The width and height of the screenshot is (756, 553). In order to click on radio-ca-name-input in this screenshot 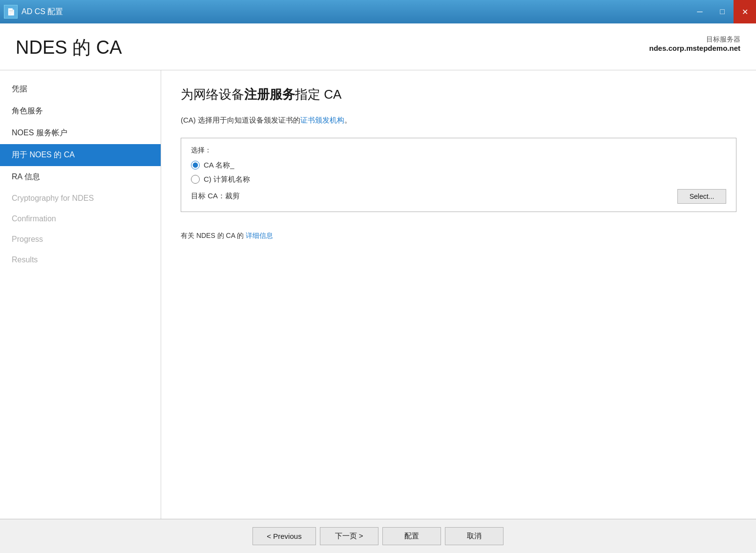, I will do `click(195, 165)`.